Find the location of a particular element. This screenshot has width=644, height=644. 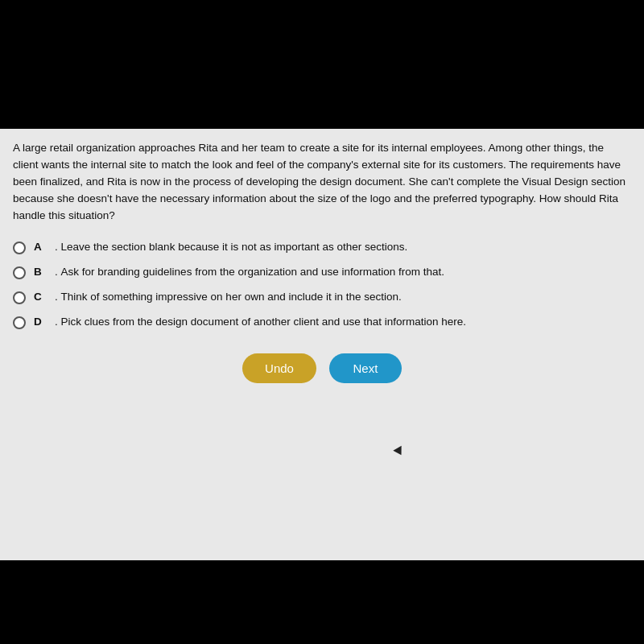

option-item-a: A. Leave the section blank because it is… is located at coordinates (322, 248).